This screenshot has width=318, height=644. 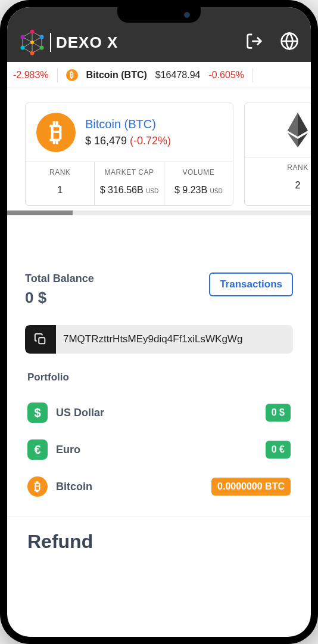 What do you see at coordinates (38, 413) in the screenshot?
I see `dollar-icon: $` at bounding box center [38, 413].